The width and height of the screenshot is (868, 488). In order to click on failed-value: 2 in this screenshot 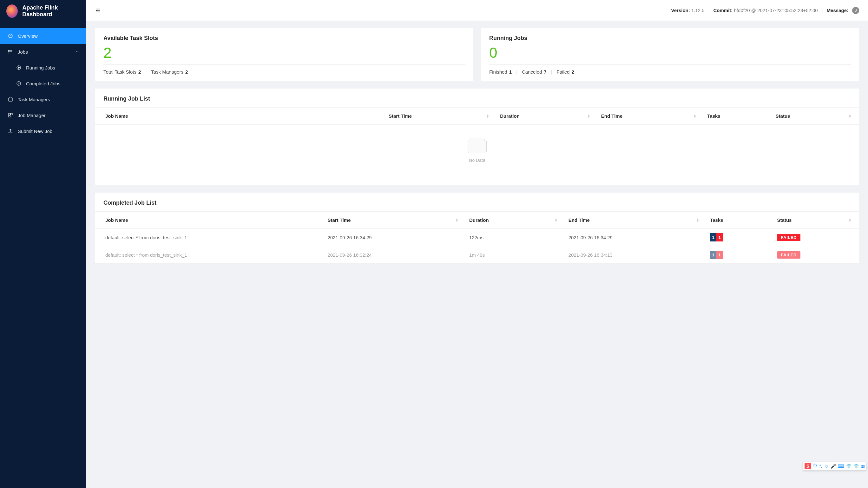, I will do `click(573, 72)`.